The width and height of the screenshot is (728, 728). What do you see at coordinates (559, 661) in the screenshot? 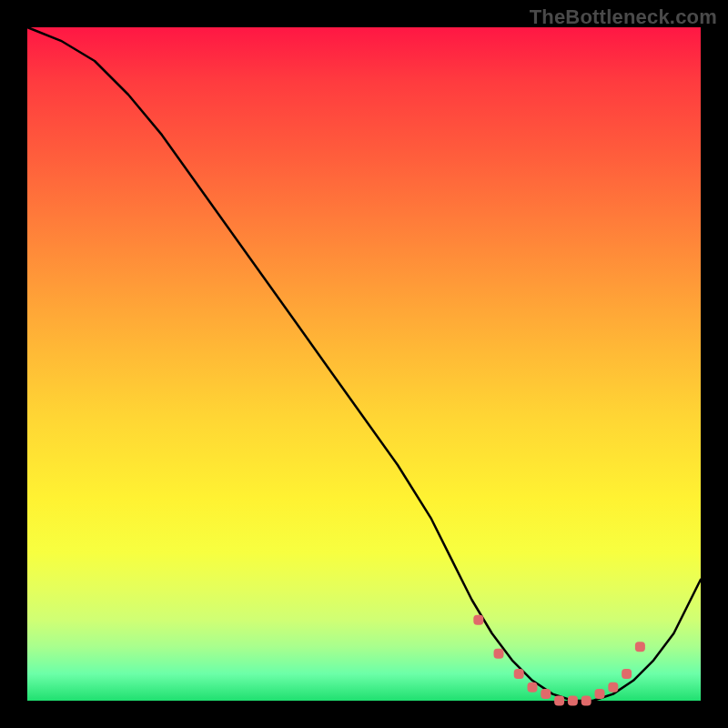
I see `optimal-range-markers` at bounding box center [559, 661].